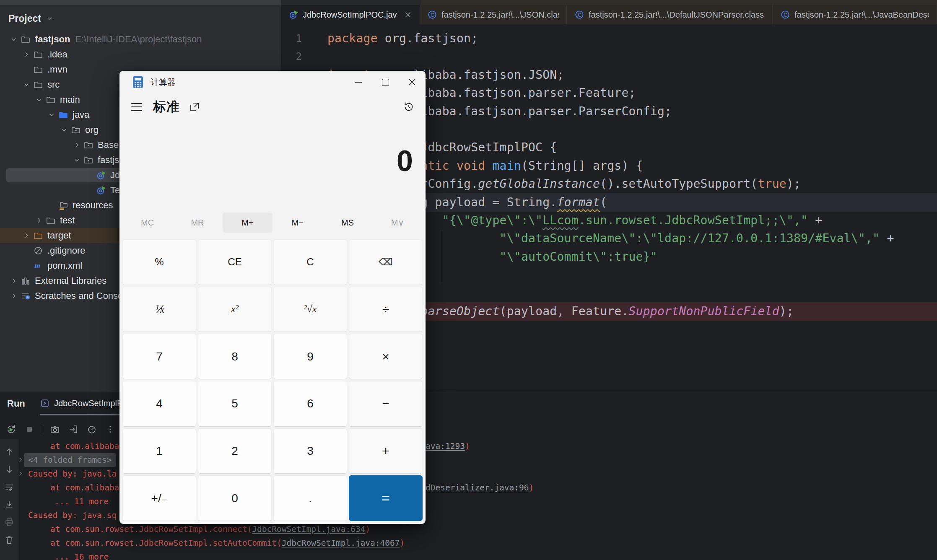 Image resolution: width=937 pixels, height=560 pixels. What do you see at coordinates (227, 543) in the screenshot?
I see `console-fragment: at com.sun.rowset.JdbcRowSetImpl.setAuto…` at bounding box center [227, 543].